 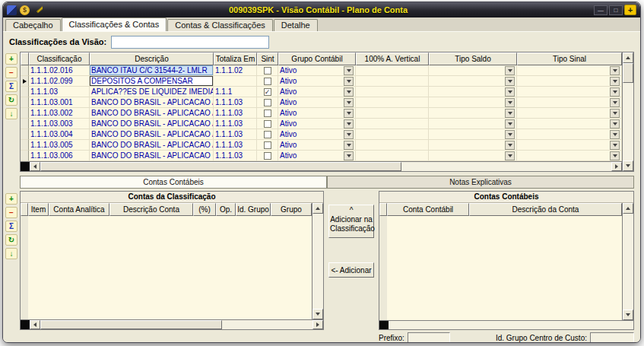 What do you see at coordinates (321, 124) in the screenshot?
I see `table-row: 1.1.1.03.003 BANCO DO BRASIL - APLICACAO…` at bounding box center [321, 124].